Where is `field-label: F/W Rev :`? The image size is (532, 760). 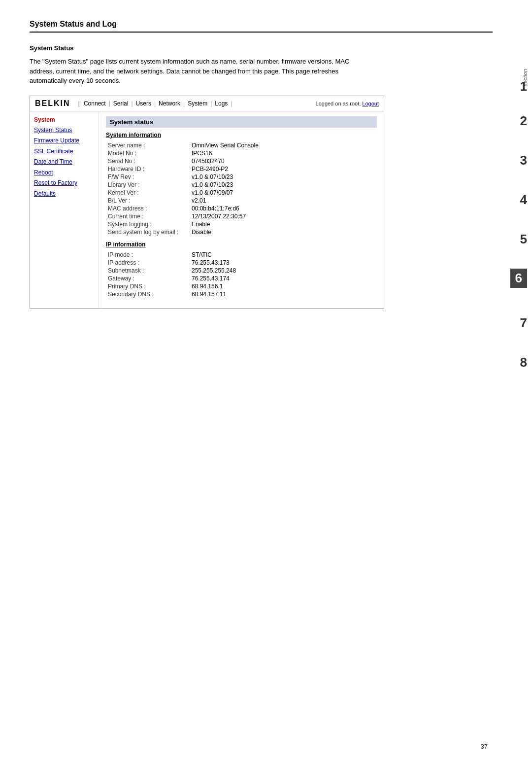
field-label: F/W Rev : is located at coordinates (148, 177).